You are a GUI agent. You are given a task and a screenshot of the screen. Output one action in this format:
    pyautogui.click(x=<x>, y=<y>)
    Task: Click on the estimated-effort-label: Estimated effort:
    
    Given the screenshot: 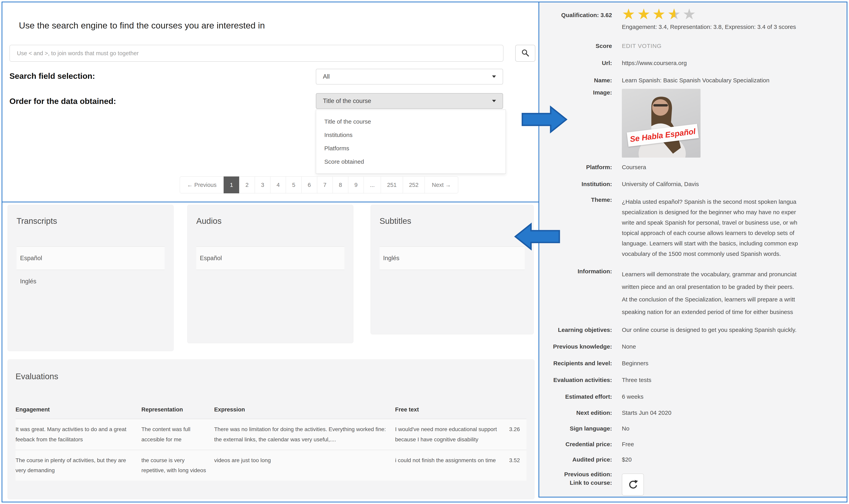 What is the action you would take?
    pyautogui.click(x=576, y=397)
    